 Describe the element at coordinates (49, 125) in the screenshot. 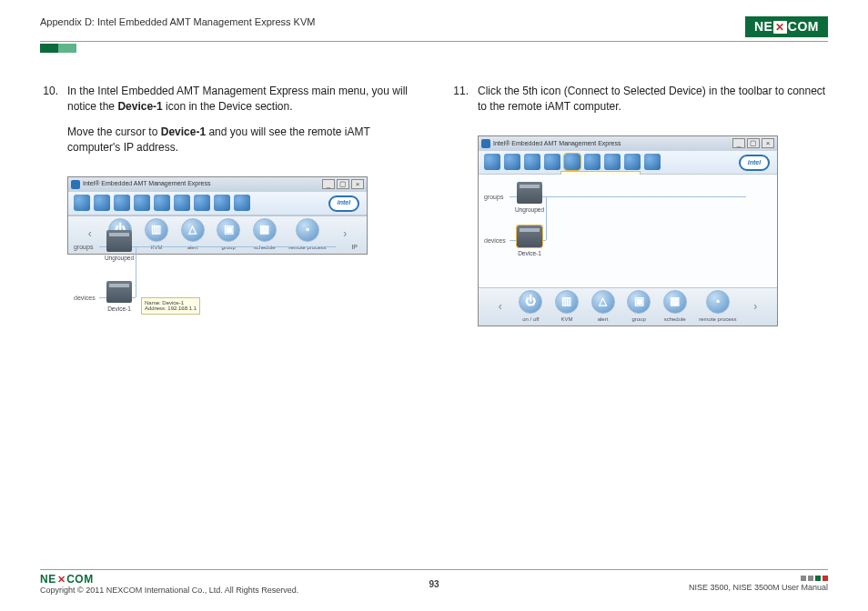

I see `step-number: 10.` at that location.